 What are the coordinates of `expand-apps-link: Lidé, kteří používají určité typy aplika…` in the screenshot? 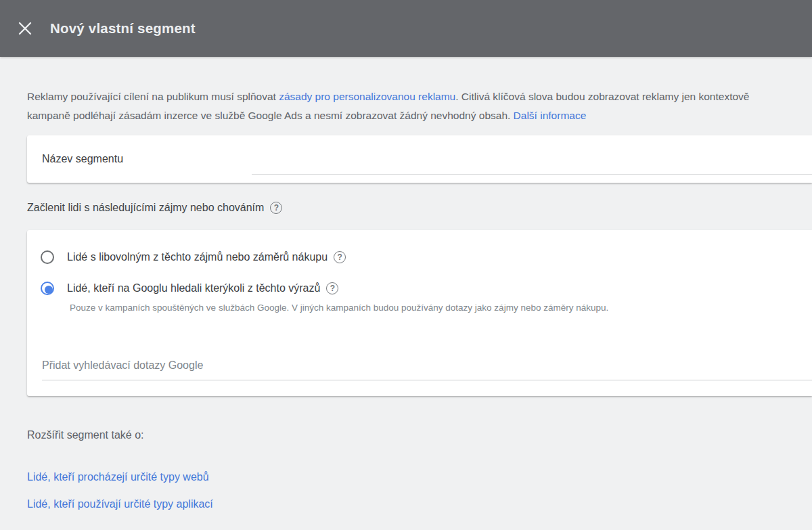 It's located at (120, 504).